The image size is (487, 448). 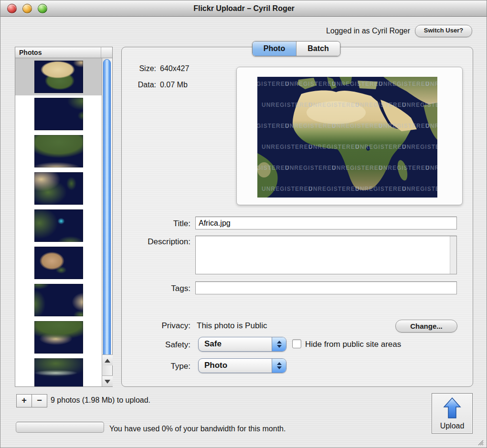 I want to click on safety-select-value: Safe, so click(x=213, y=344).